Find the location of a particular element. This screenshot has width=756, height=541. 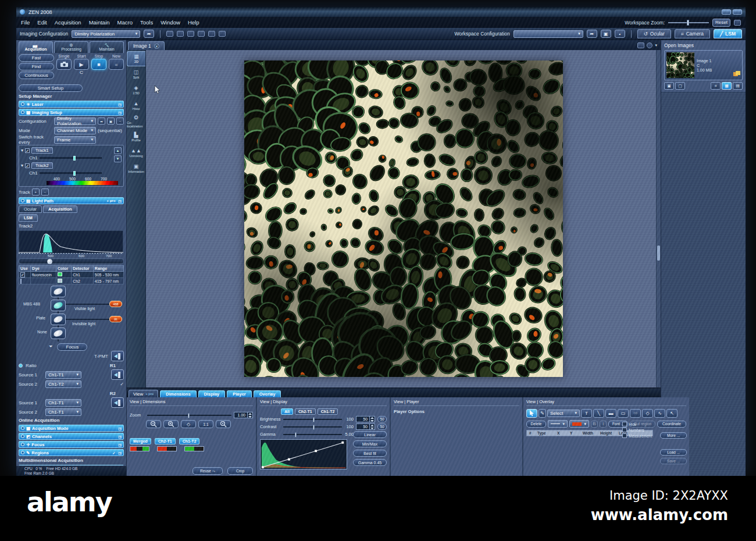

select-dropdown: Select▾ is located at coordinates (564, 413).